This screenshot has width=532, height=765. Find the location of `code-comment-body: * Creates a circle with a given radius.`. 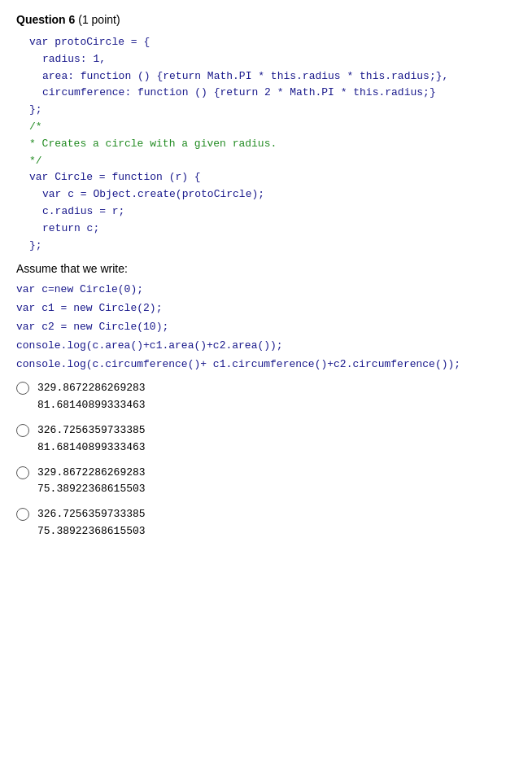

code-comment-body: * Creates a circle with a given radius. is located at coordinates (273, 145).